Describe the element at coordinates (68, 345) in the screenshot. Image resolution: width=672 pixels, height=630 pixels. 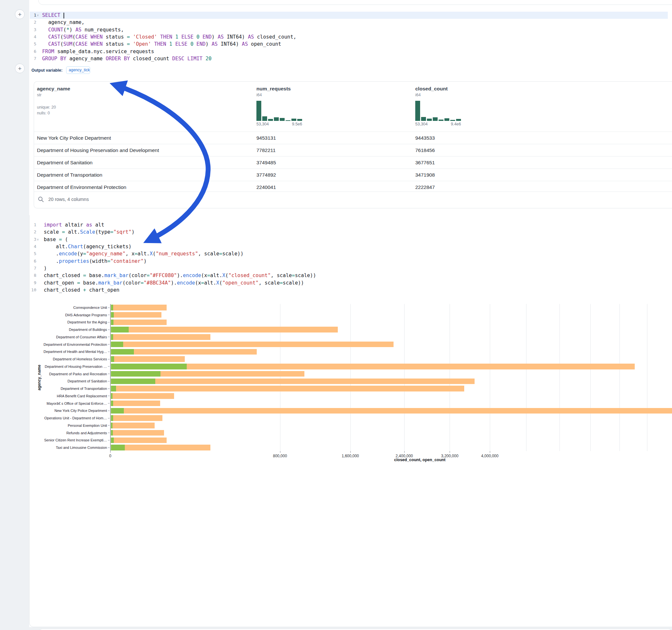
I see `y-axis-label: Department of Environmental Protection` at that location.